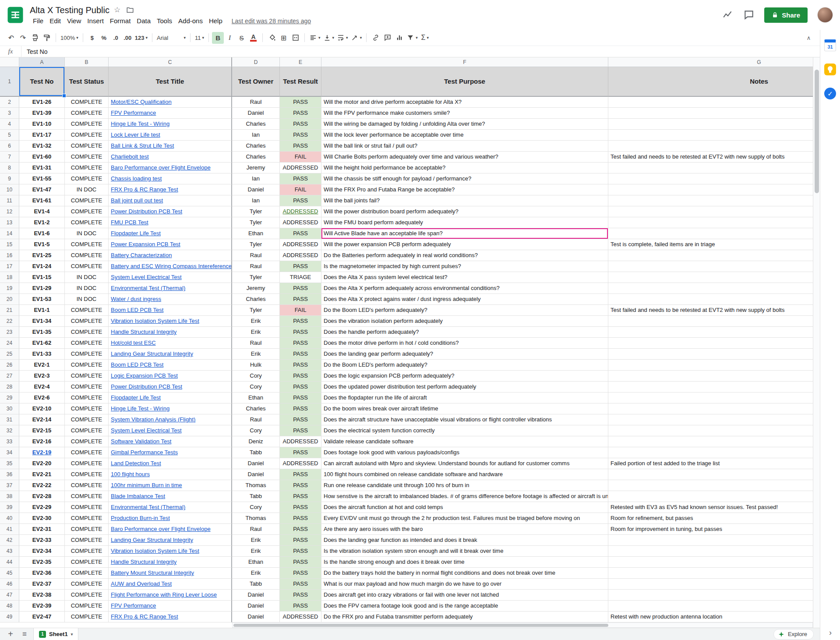  Describe the element at coordinates (465, 398) in the screenshot. I see `cell-test-purpose: Does the flopdapter run the life of airc…` at that location.